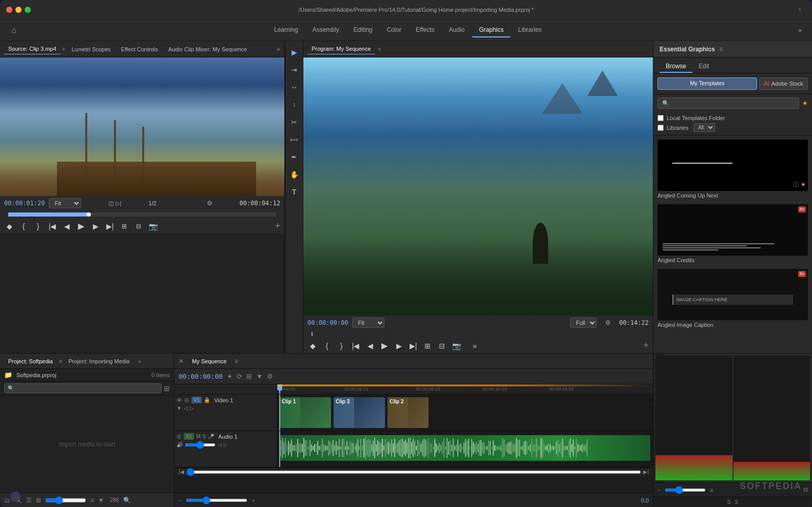 Image resolution: width=812 pixels, height=507 pixels. Describe the element at coordinates (399, 346) in the screenshot. I see `program-step-forward-btn: ▶` at that location.